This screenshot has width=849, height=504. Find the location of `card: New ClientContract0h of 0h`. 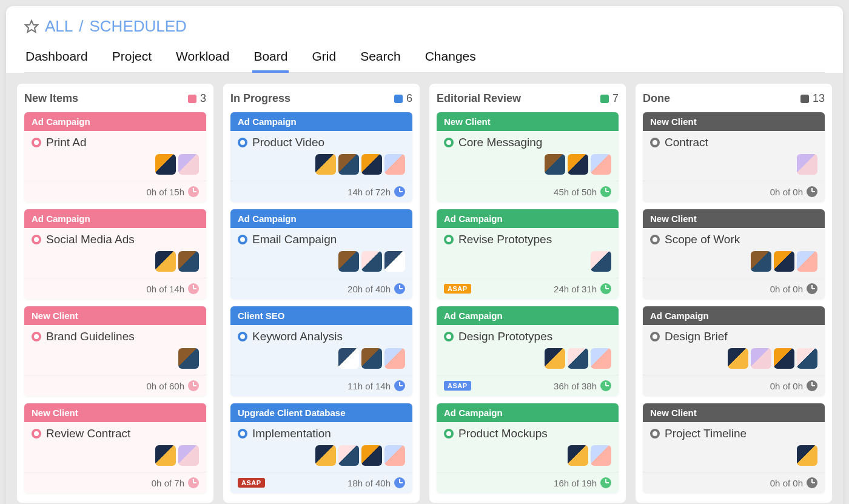

card: New ClientContract0h of 0h is located at coordinates (734, 157).